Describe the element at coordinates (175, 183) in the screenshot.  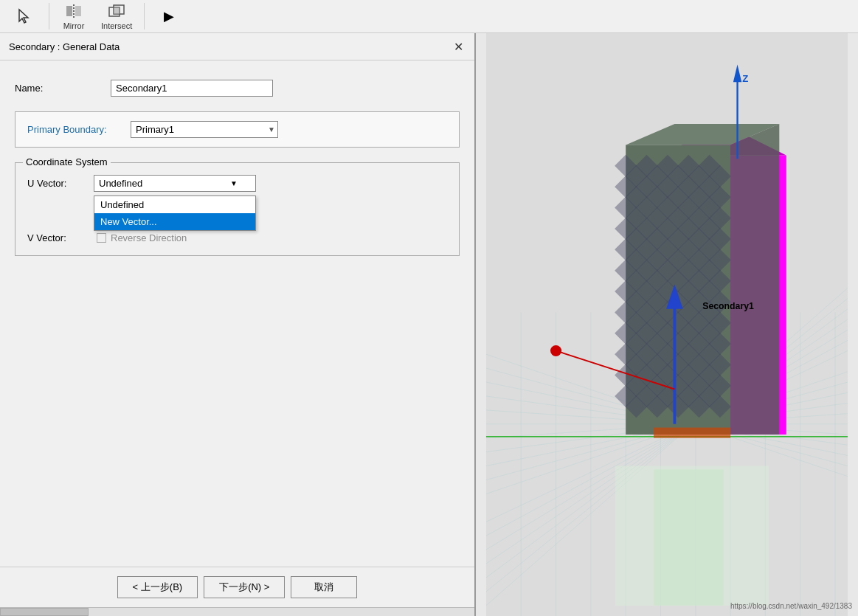
I see `u-vector-display: Undefined ▼` at that location.